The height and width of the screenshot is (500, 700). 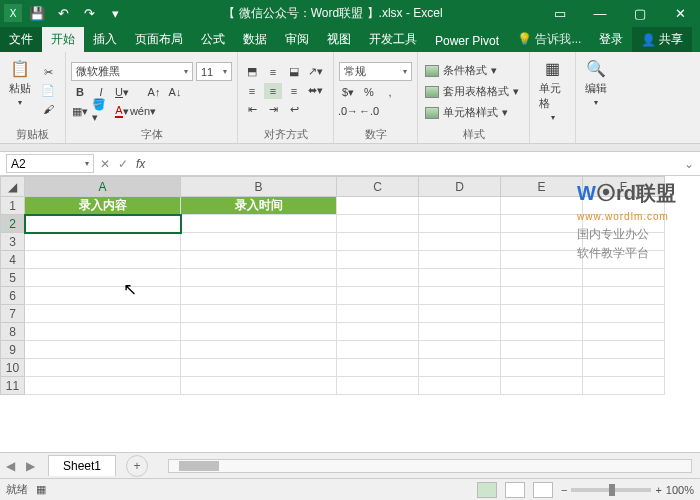 What do you see at coordinates (393, 40) in the screenshot?
I see `tab-developer: 开发工具` at bounding box center [393, 40].